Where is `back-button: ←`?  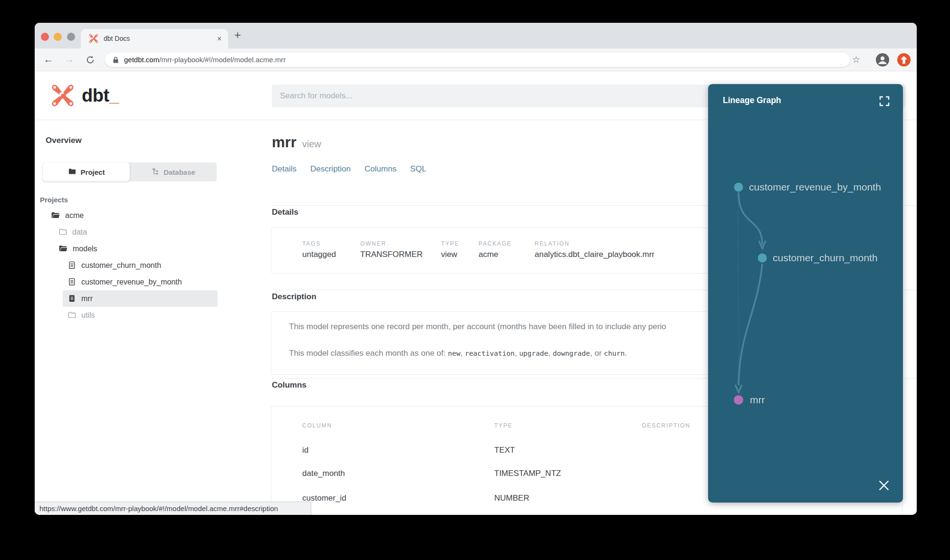 back-button: ← is located at coordinates (48, 60).